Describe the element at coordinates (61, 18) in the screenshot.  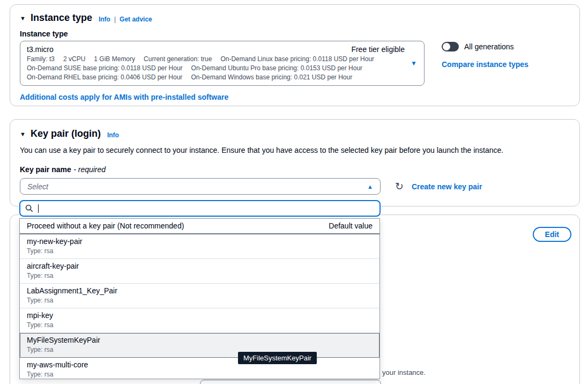
I see `instance-type-section-title: Instance type` at that location.